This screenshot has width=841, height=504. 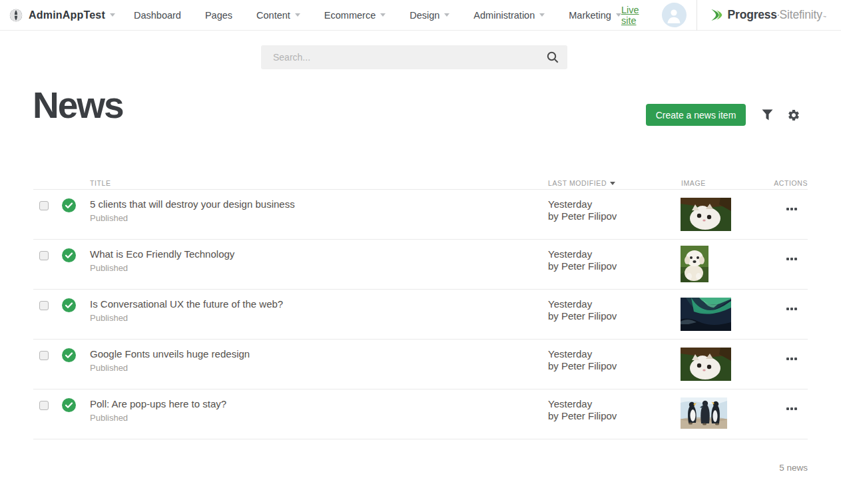 I want to click on progress-logo-icon, so click(x=716, y=15).